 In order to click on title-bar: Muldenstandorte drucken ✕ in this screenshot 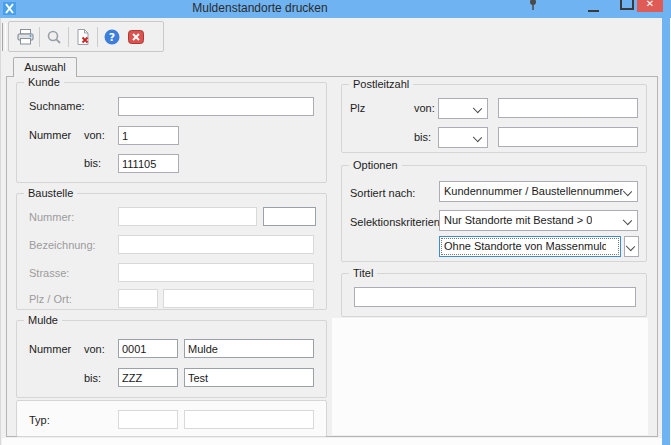, I will do `click(336, 9)`.